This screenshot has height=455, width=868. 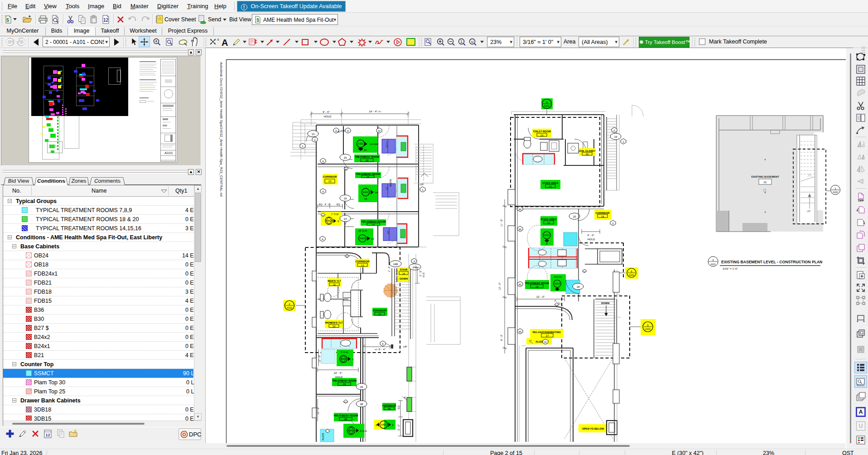 I want to click on svg-text: 24A, so click(x=415, y=267).